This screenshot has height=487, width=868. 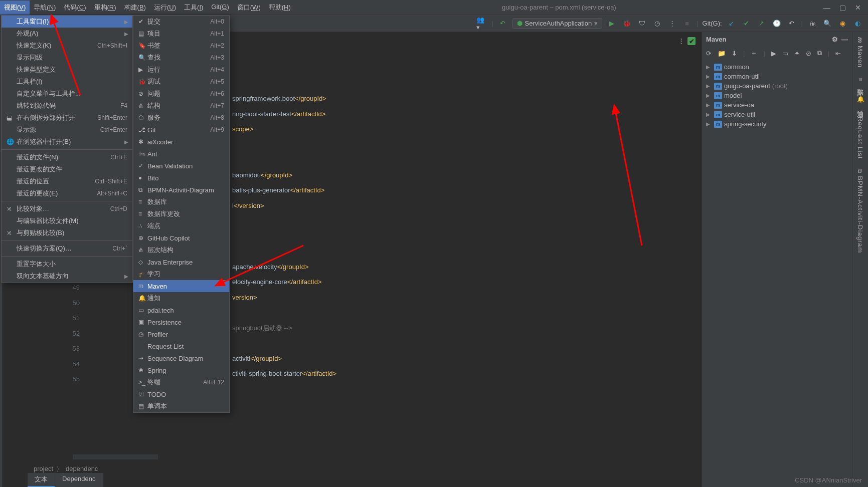 What do you see at coordinates (79, 480) in the screenshot?
I see `tab-dependencies: Dependenc` at bounding box center [79, 480].